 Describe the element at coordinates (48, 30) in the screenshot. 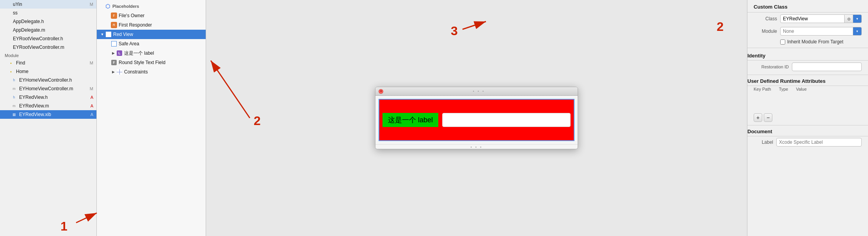

I see `file-item-appdelegate-m: AppDelegate.m` at that location.